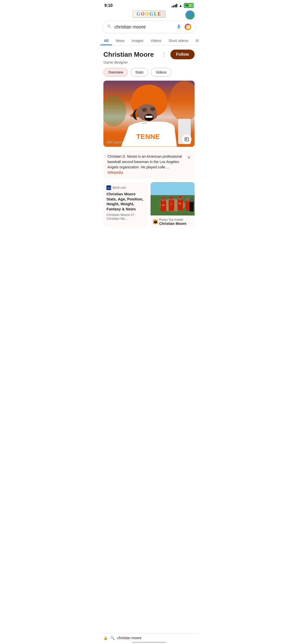 Image resolution: width=298 pixels, height=644 pixels. I want to click on rocky-top-source-icon: 🏔, so click(155, 222).